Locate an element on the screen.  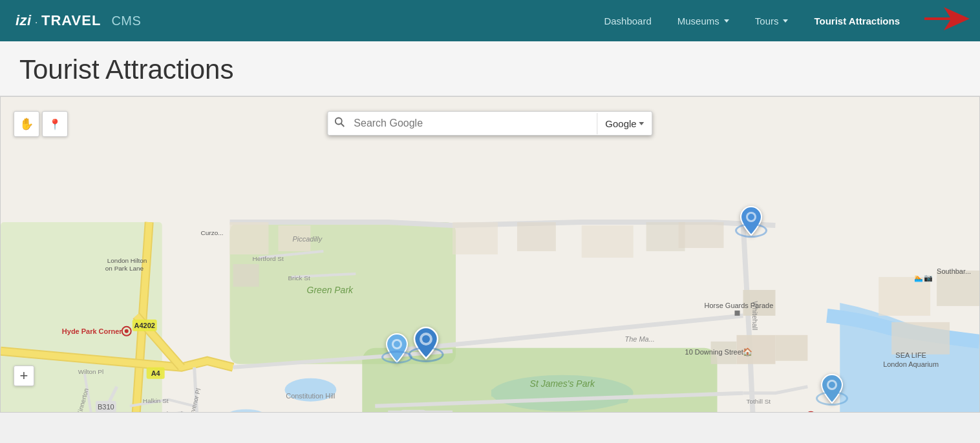
zoom-in-button: + is located at coordinates (24, 376).